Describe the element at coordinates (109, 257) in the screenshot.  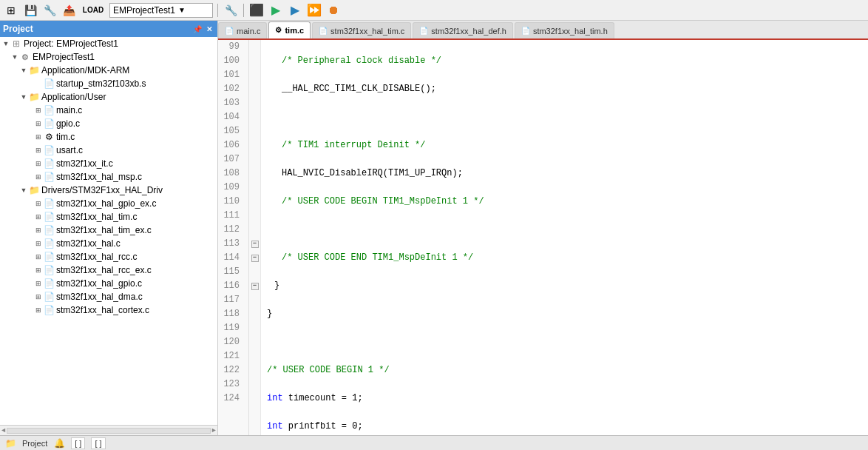
I see `tree-item-hal-rcc: ⊞ 📄 stm32f1xx_hal_rcc.c` at that location.